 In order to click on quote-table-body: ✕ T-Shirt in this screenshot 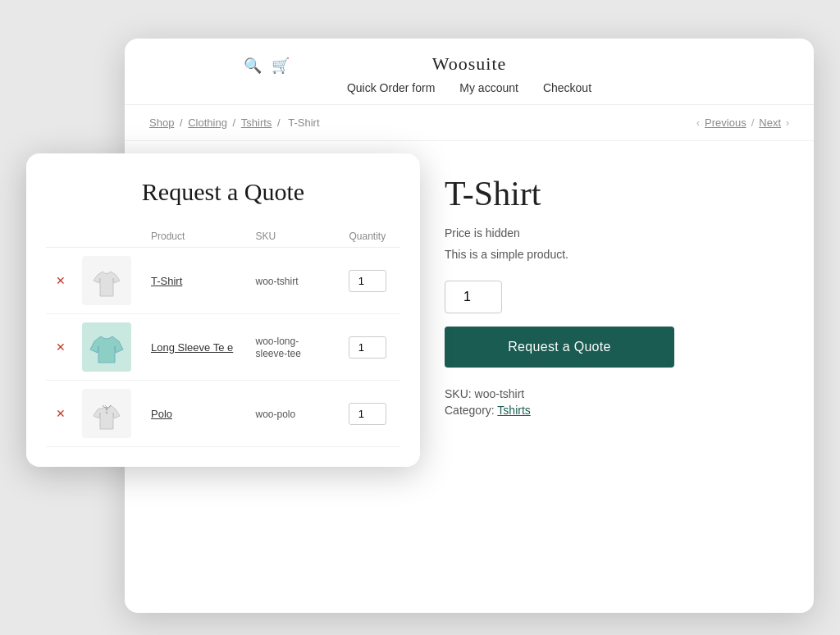, I will do `click(223, 348)`.